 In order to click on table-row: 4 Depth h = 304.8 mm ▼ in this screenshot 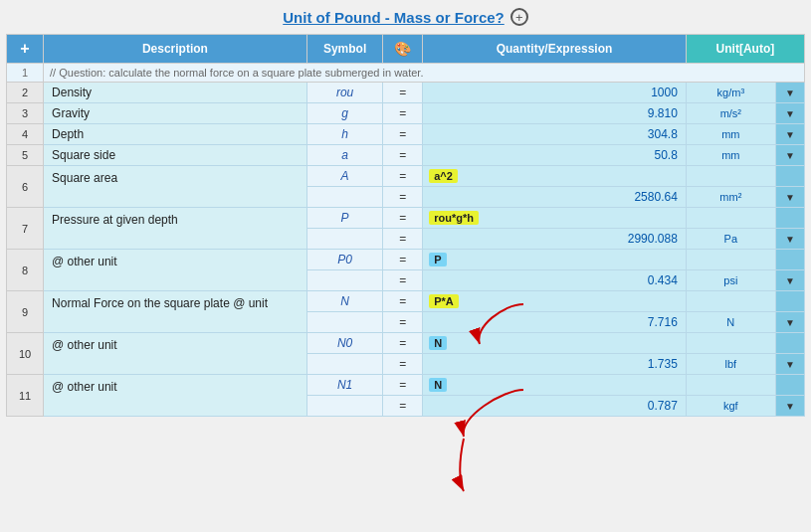, I will do `click(406, 135)`.